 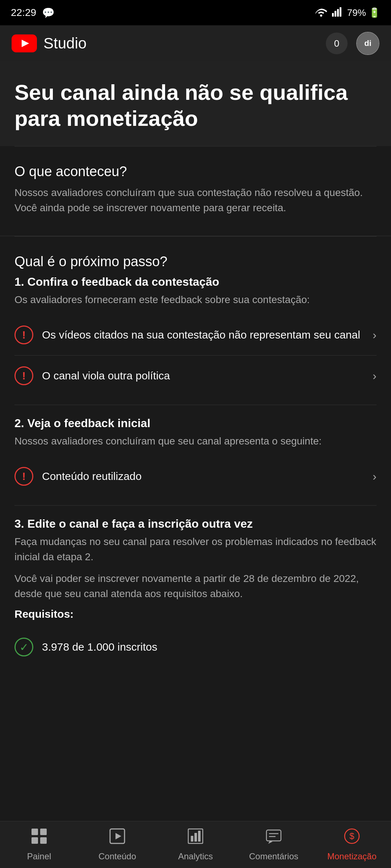 I want to click on nav-conteudo: Conteúdo, so click(x=117, y=845).